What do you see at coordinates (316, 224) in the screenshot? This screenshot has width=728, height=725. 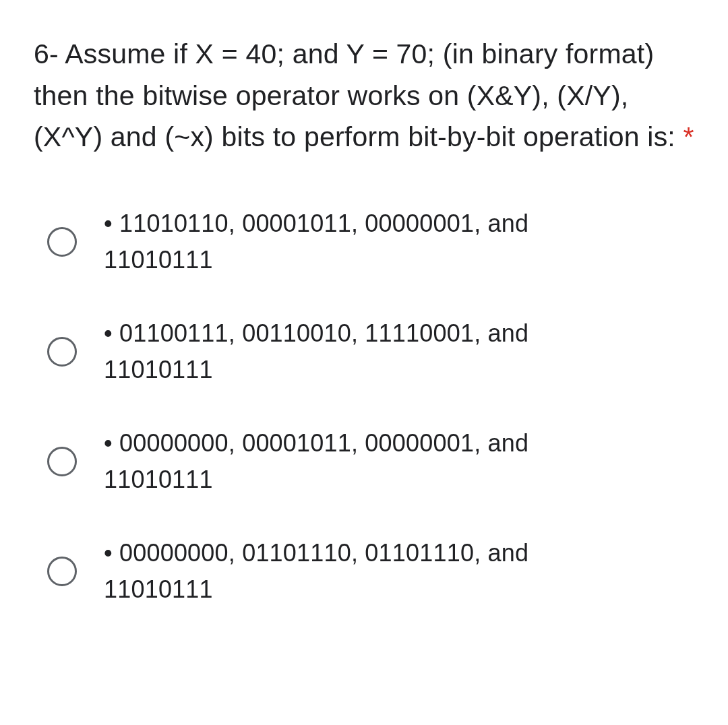 I see `option-line1: • 11010110, 00001011, 00000001, and` at bounding box center [316, 224].